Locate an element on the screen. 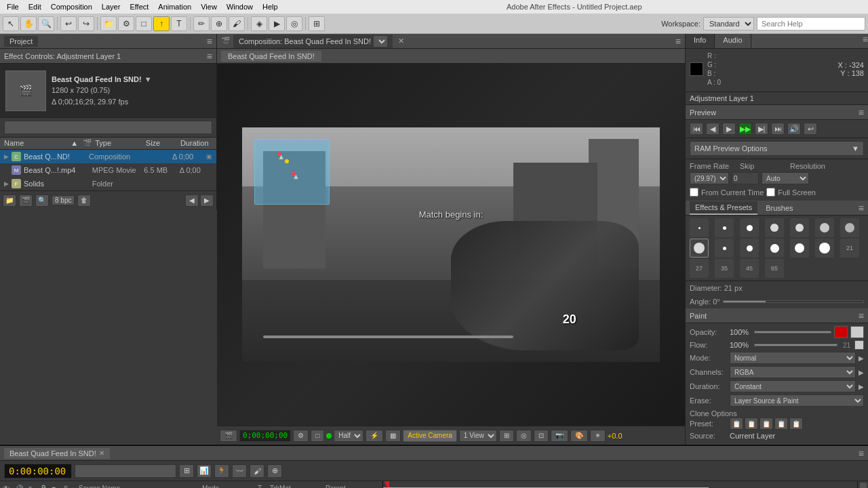  preset-btn-5: 📋 is located at coordinates (796, 424).